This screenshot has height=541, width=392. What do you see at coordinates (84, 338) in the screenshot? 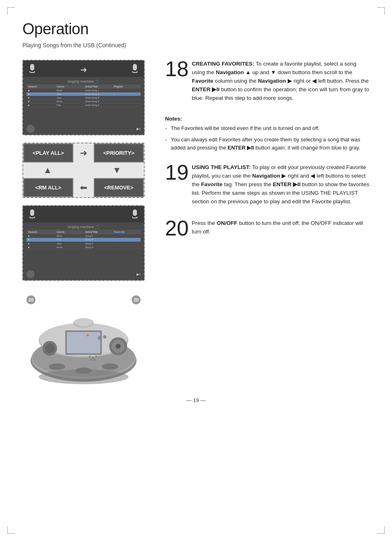
I see `device-svg` at bounding box center [84, 338].